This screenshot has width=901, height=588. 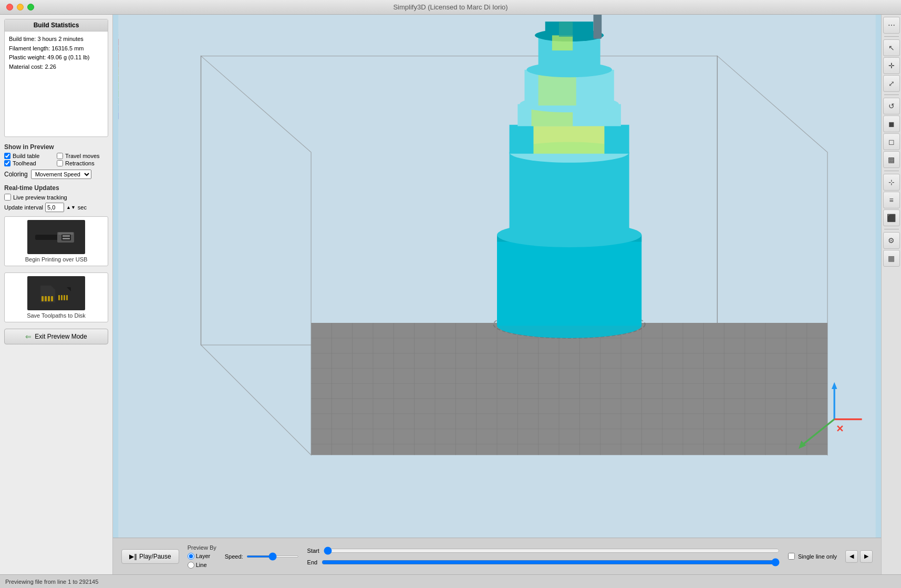 What do you see at coordinates (56, 297) in the screenshot?
I see `sd-card-card: Save Toolpaths to Disk` at bounding box center [56, 297].